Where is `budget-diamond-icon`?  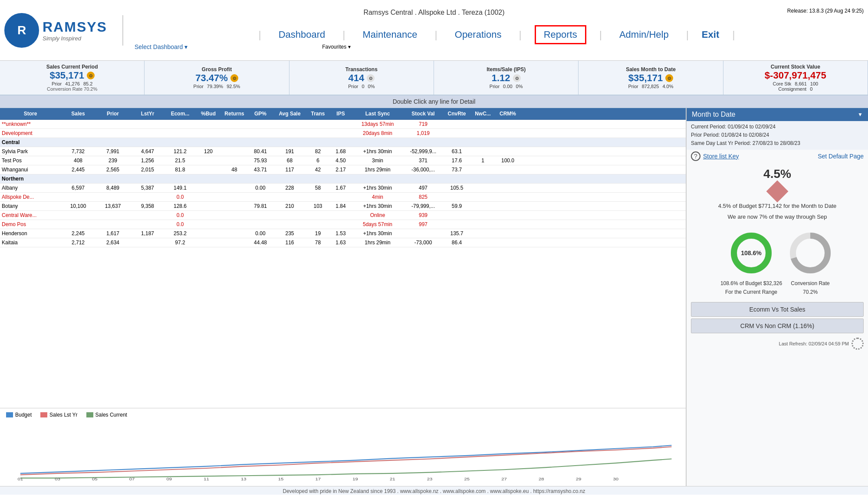 budget-diamond-icon is located at coordinates (778, 191).